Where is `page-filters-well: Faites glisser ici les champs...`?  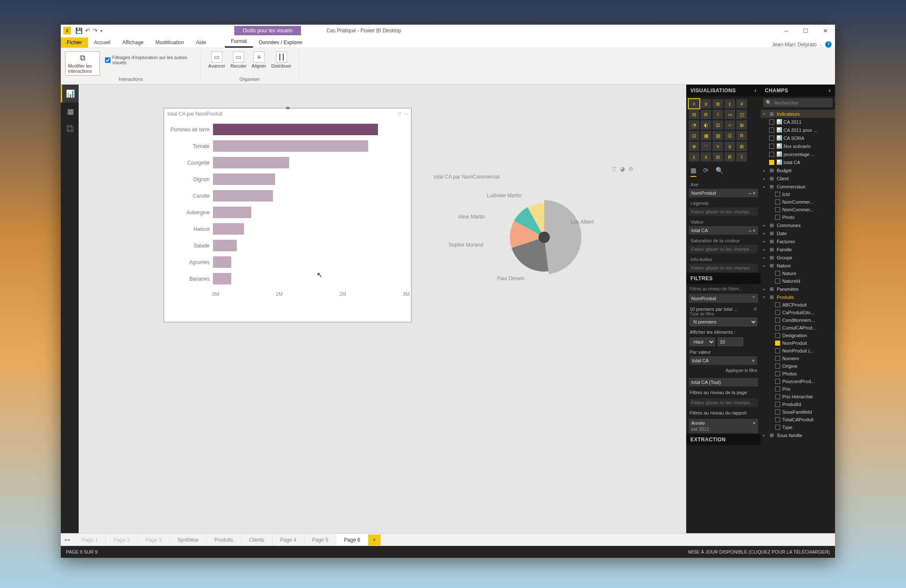
page-filters-well: Faites glisser ici les champs... is located at coordinates (724, 403).